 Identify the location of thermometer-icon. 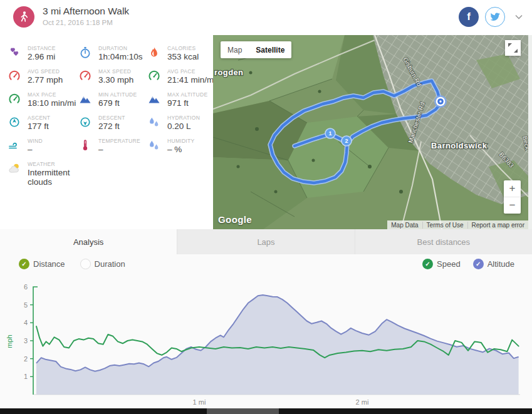
(86, 147).